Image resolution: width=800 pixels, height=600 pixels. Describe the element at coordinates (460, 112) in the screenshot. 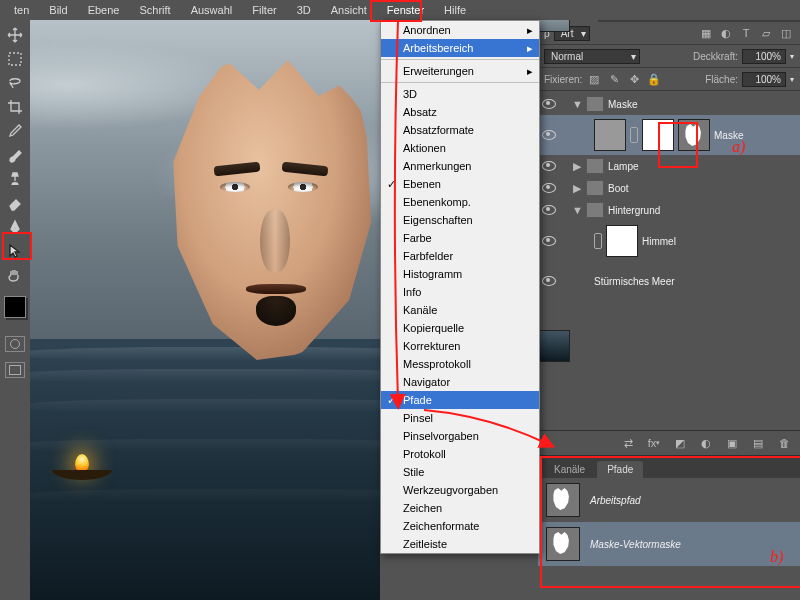

I see `menu-row-absatz: Absatz` at that location.